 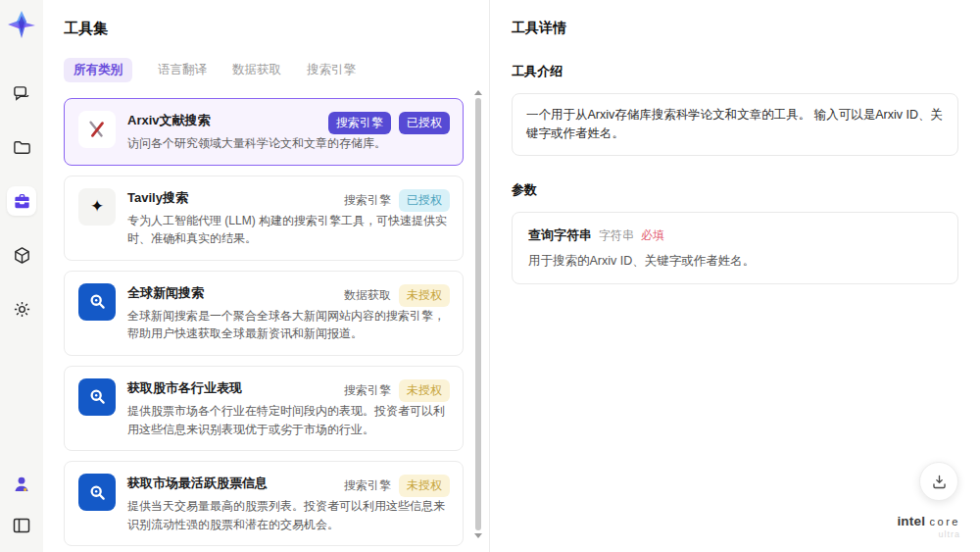 I want to click on param-desc: 用于搜索的Arxiv ID、关键字或作者姓名。, so click(x=735, y=261).